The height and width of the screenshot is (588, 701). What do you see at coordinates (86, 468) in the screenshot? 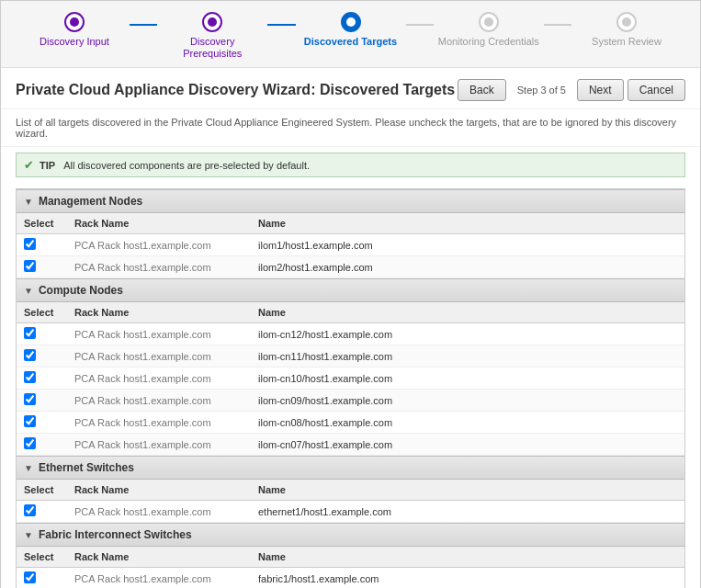
I see `section-label-ethernet-switches: Ethernet Switches` at bounding box center [86, 468].